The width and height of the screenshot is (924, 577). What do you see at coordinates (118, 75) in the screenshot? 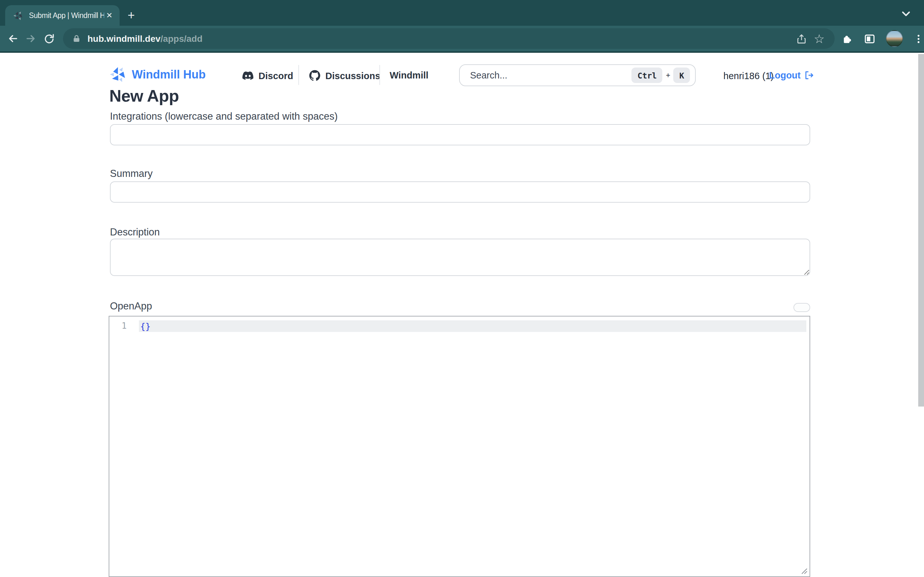
I see `windmill-logo-icon` at bounding box center [118, 75].